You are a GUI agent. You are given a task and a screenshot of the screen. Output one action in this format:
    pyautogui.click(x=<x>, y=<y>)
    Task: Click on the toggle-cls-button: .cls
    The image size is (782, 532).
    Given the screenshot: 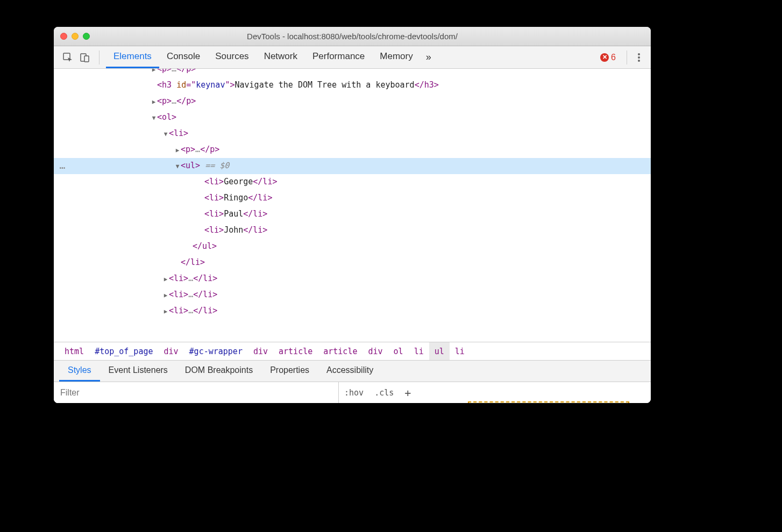 What is the action you would take?
    pyautogui.click(x=384, y=393)
    